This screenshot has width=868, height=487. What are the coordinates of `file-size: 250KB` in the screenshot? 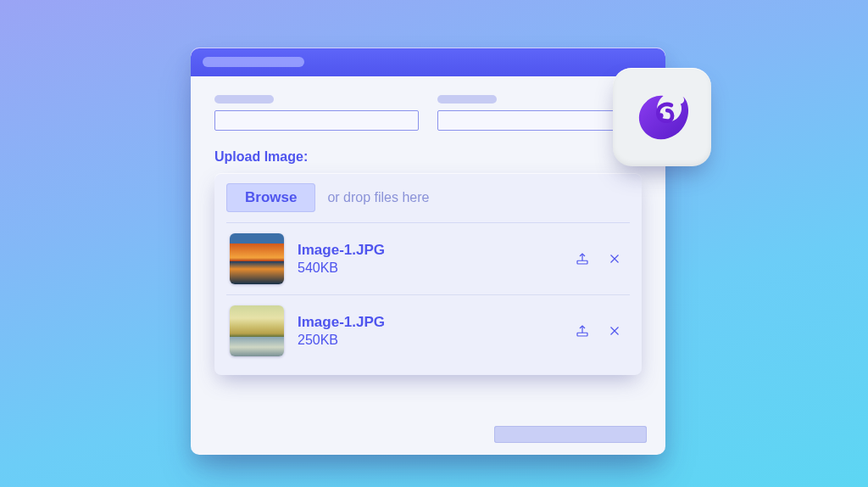 It's located at (429, 340).